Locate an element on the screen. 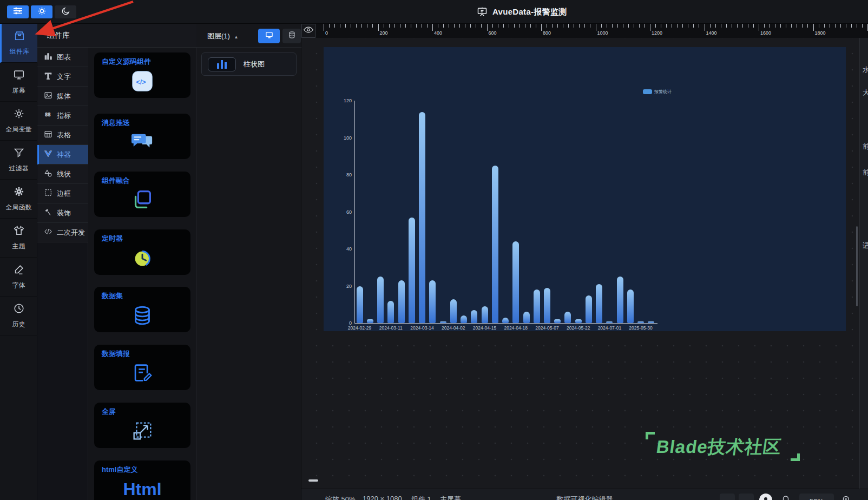 This screenshot has height=500, width=868. layer-item-bar-chart: 柱状图 is located at coordinates (249, 64).